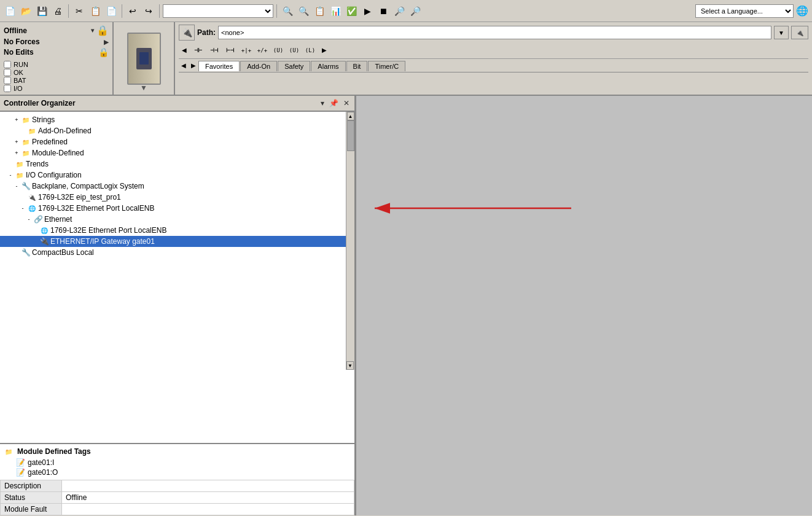 Image resolution: width=812 pixels, height=516 pixels. I want to click on zoom-in-btn: 🔎, so click(399, 11).